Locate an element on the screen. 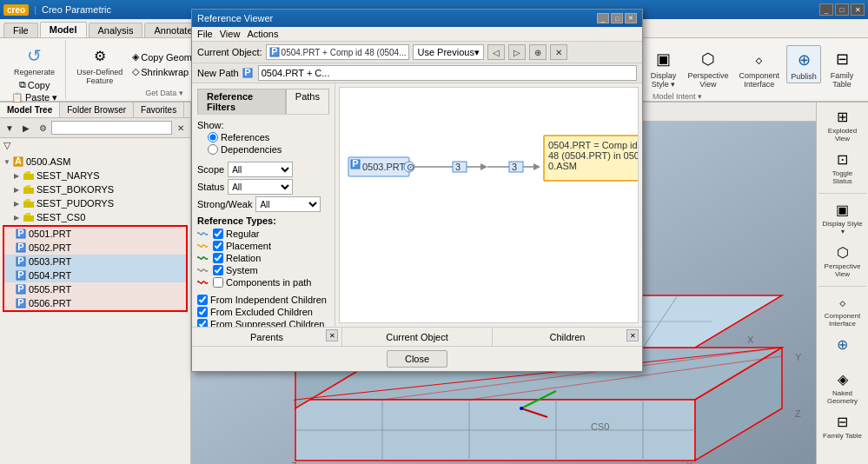 Image resolution: width=868 pixels, height=464 pixels. ribbon-btn-perspective: ⬡ PerspectiveView is located at coordinates (707, 68).